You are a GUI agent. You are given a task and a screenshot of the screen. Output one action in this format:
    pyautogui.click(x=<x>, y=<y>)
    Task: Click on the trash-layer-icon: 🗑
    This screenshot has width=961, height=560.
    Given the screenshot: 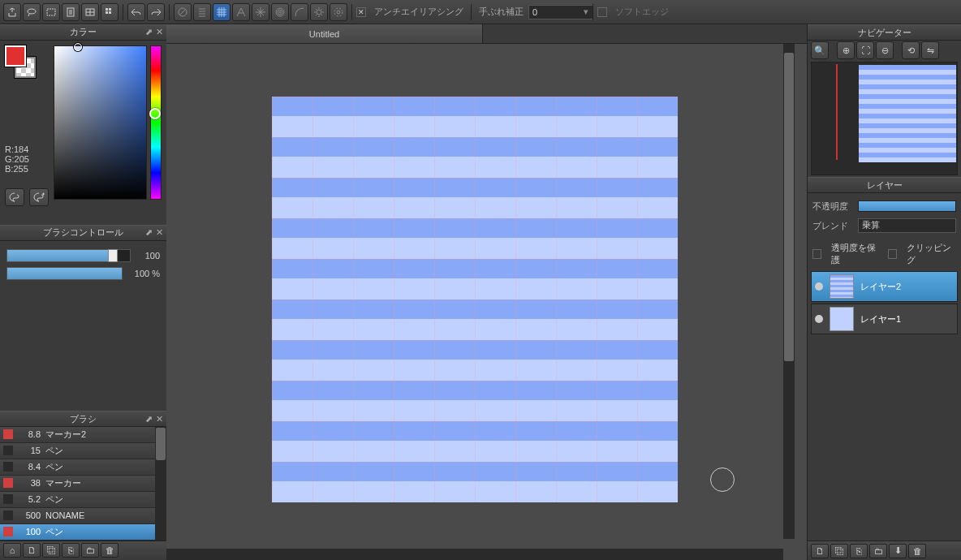 What is the action you would take?
    pyautogui.click(x=917, y=551)
    